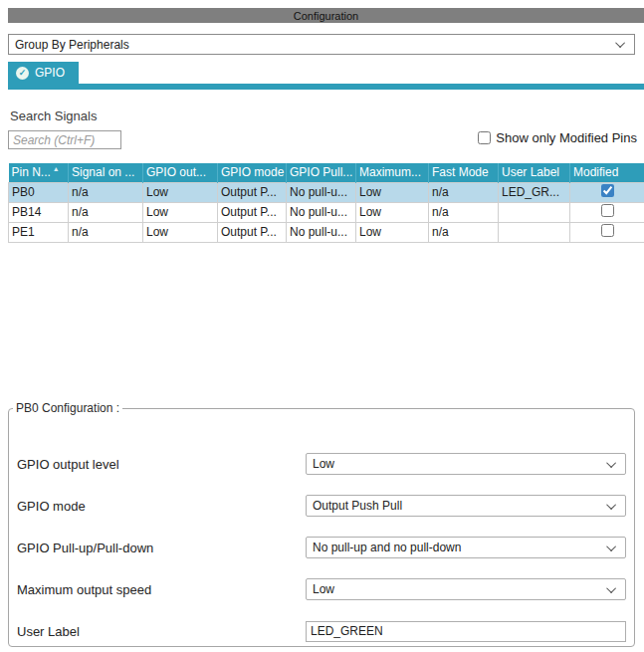 The width and height of the screenshot is (644, 652). What do you see at coordinates (466, 589) in the screenshot?
I see `max-output-speed-dropdown: Low` at bounding box center [466, 589].